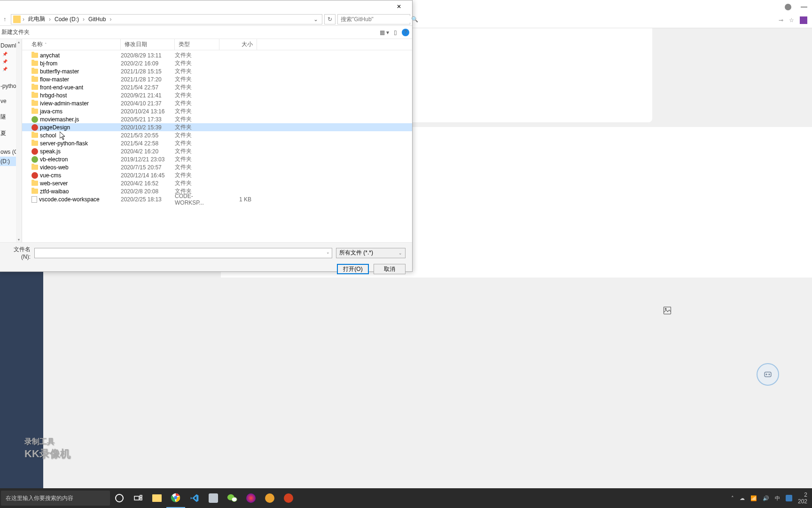 The height and width of the screenshot is (508, 812). I want to click on cortana-icon, so click(119, 498).